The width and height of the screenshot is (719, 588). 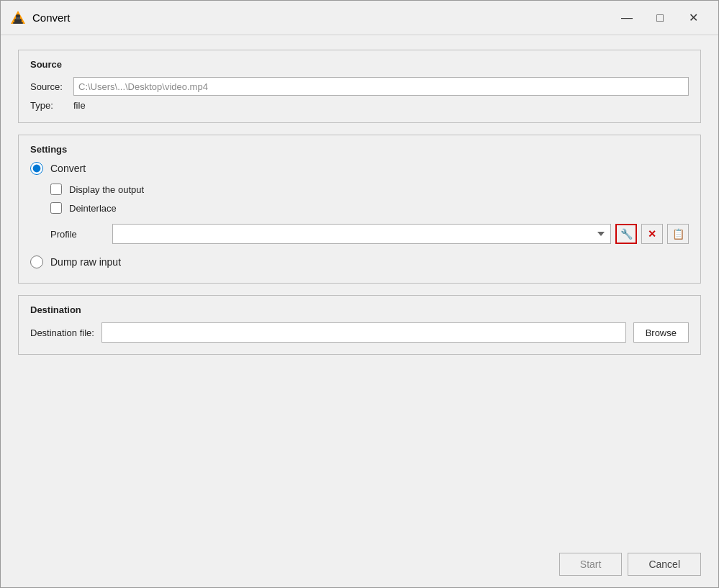 I want to click on source-row: Source:, so click(x=360, y=86).